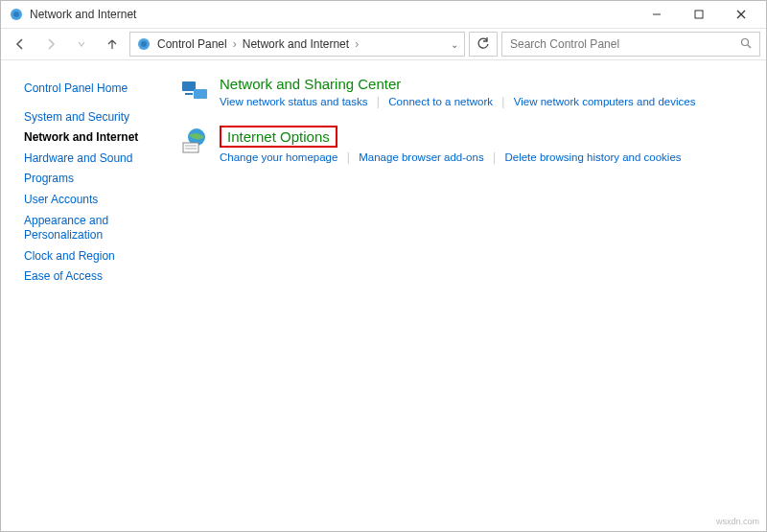 The image size is (767, 532). Describe the element at coordinates (746, 44) in the screenshot. I see `search-icon` at that location.